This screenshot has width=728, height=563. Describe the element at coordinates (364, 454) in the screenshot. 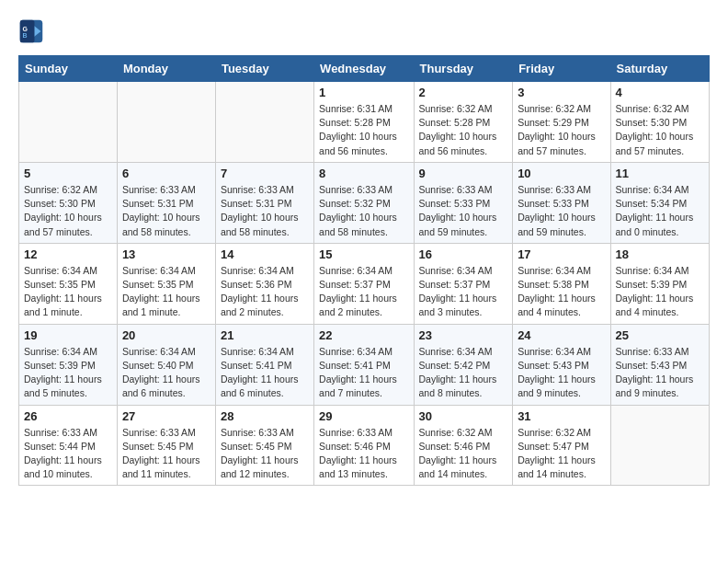

I see `day-info: Sunrise: 6:33 AM Sunset: 5:46 PM Dayligh…` at that location.